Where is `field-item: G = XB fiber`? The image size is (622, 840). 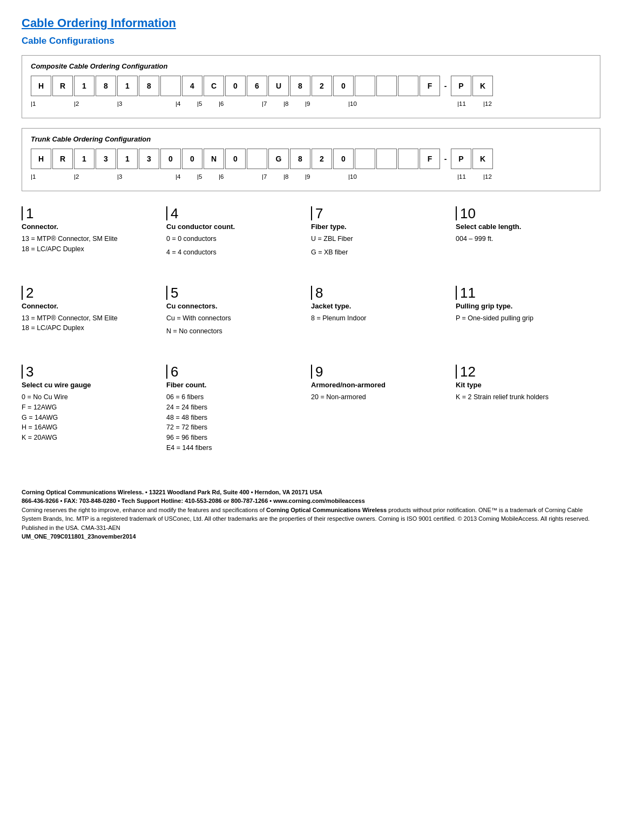
field-item: G = XB fiber is located at coordinates (381, 253).